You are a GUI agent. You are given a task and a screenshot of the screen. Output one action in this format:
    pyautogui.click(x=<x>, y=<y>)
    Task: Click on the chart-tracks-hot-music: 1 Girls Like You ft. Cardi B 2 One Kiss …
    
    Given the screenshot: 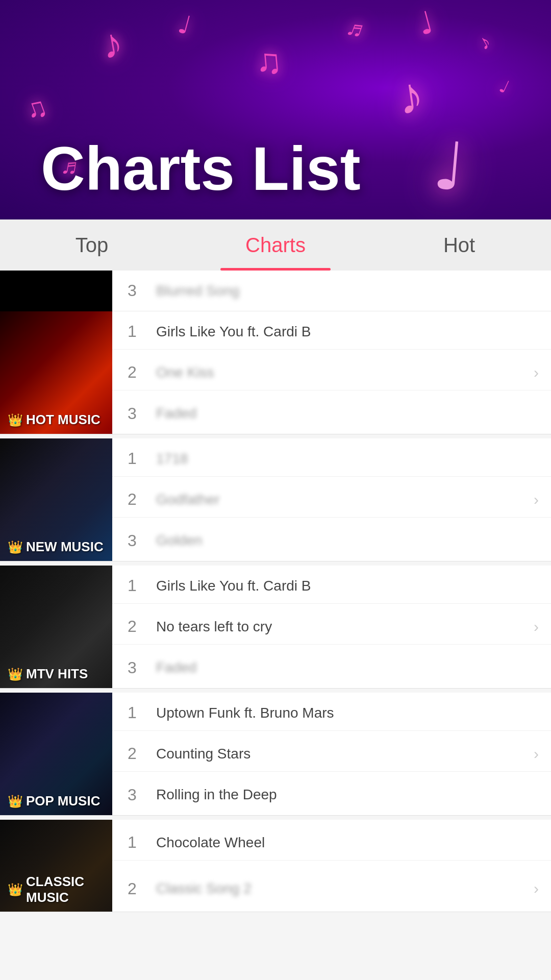 What is the action you would take?
    pyautogui.click(x=332, y=373)
    